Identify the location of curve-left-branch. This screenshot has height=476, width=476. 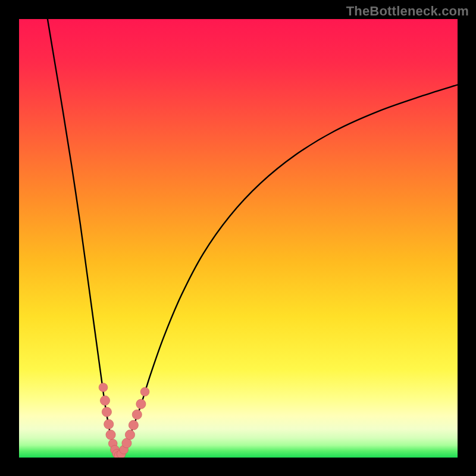
(83, 238).